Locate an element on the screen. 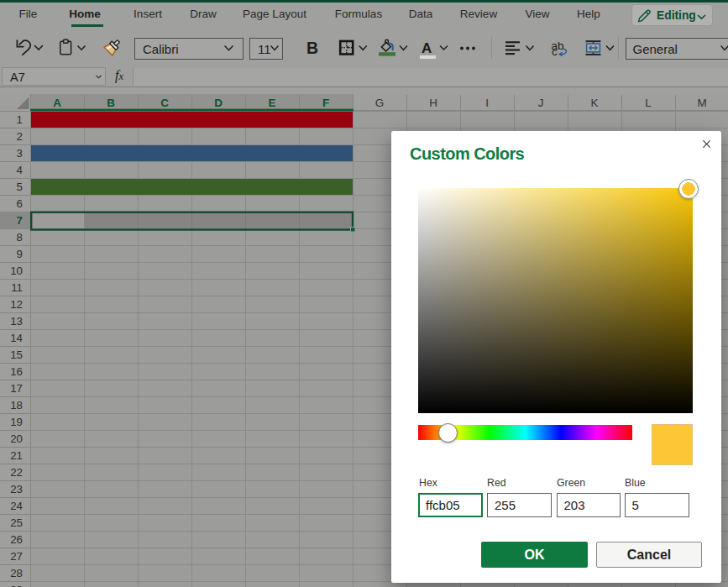 The image size is (728, 587). svg-text: C is located at coordinates (165, 102).